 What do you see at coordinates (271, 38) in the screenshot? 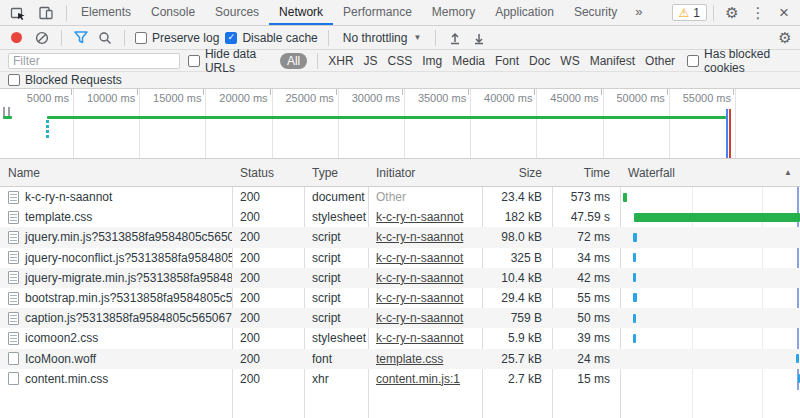
I see `disable-cache-checkbox: ✓ Disable cache` at bounding box center [271, 38].